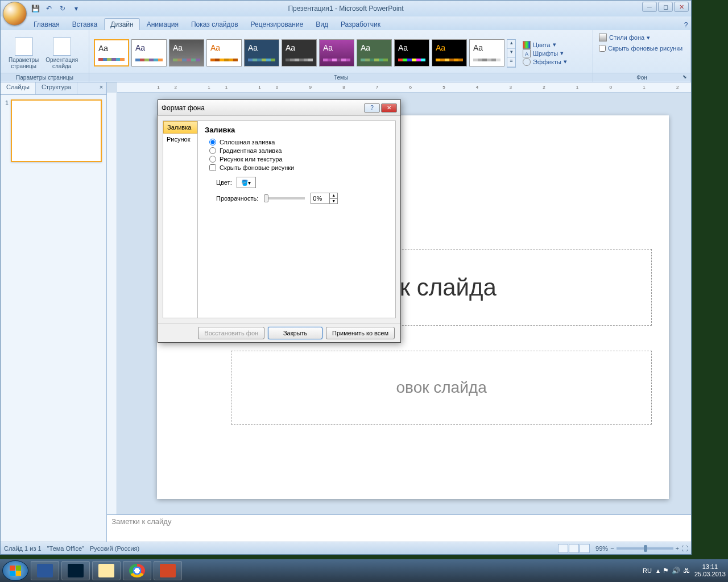 Image resolution: width=728 pixels, height=582 pixels. What do you see at coordinates (63, 9) in the screenshot?
I see `redo-icon: ↻` at bounding box center [63, 9].